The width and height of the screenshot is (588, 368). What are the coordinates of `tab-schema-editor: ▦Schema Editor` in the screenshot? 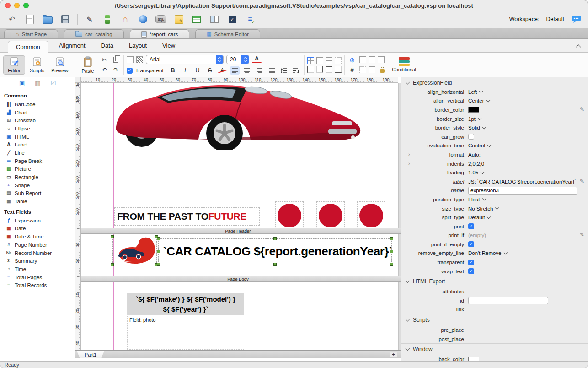 It's located at (228, 34).